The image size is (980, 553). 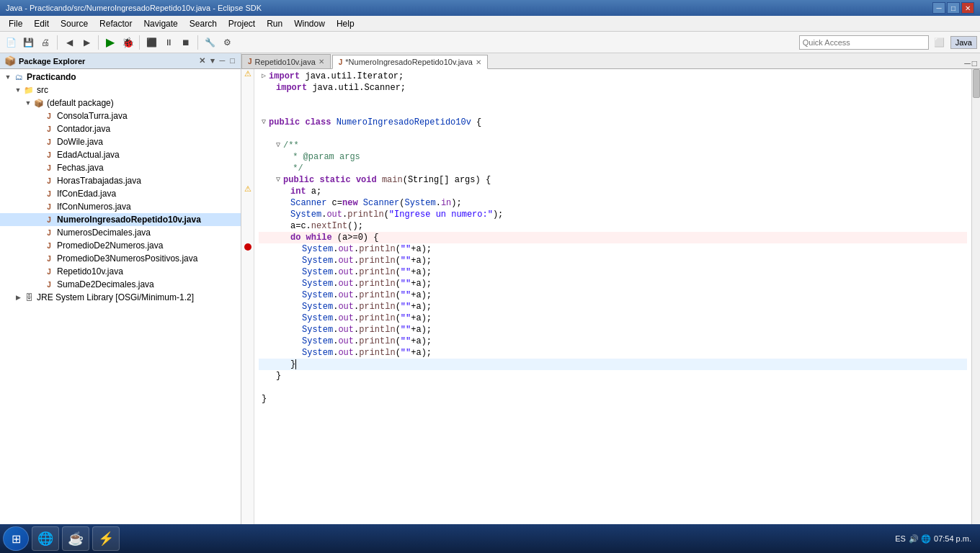 I want to click on title-bar: Java - Practicando/src/NumeroIngresadoRe…, so click(x=490, y=8).